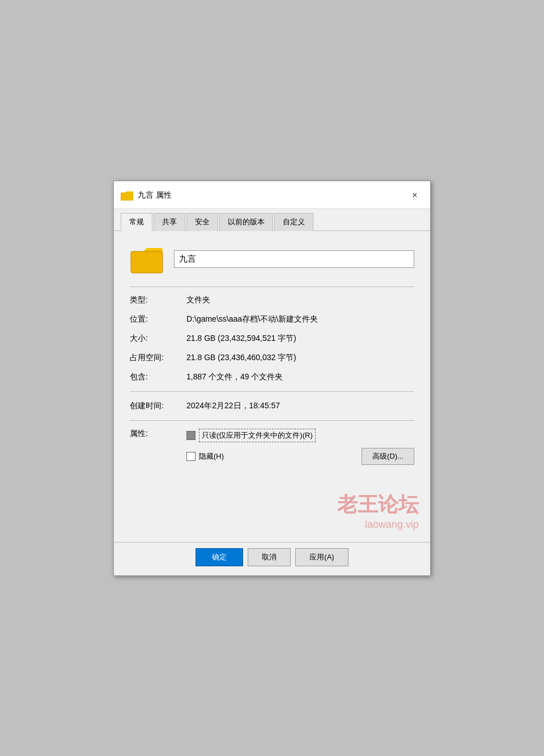  I want to click on title-folder-icon, so click(127, 195).